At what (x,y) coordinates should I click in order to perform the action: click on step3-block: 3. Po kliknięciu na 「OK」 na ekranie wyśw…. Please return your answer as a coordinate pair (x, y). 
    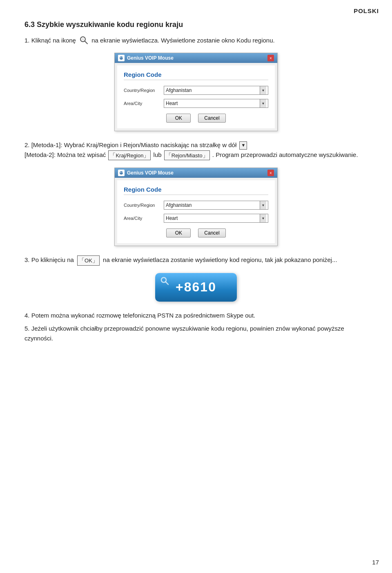
    Looking at the image, I should click on (196, 260).